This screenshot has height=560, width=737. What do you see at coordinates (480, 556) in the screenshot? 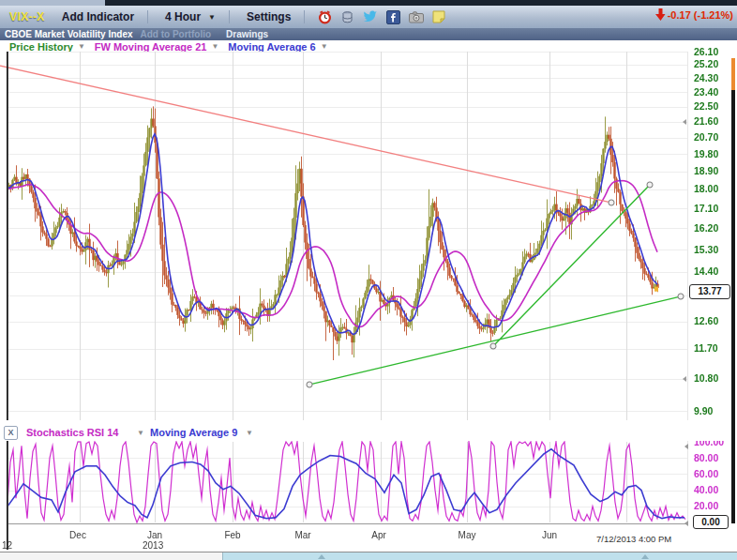
I see `time-axis-scrollbar-thumb` at bounding box center [480, 556].